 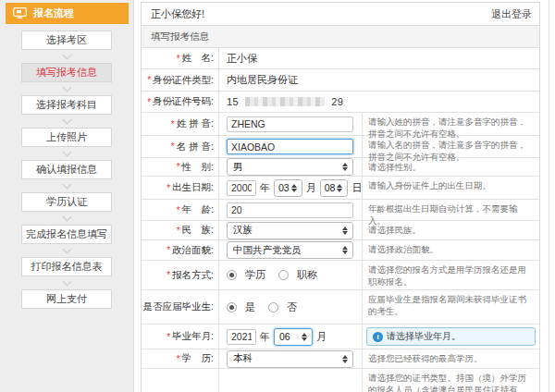 I want to click on gender-label: *性 别:, so click(x=180, y=166).